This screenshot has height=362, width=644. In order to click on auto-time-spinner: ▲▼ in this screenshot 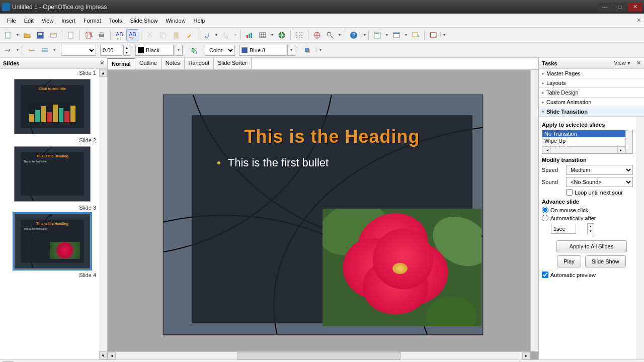, I will do `click(591, 229)`.